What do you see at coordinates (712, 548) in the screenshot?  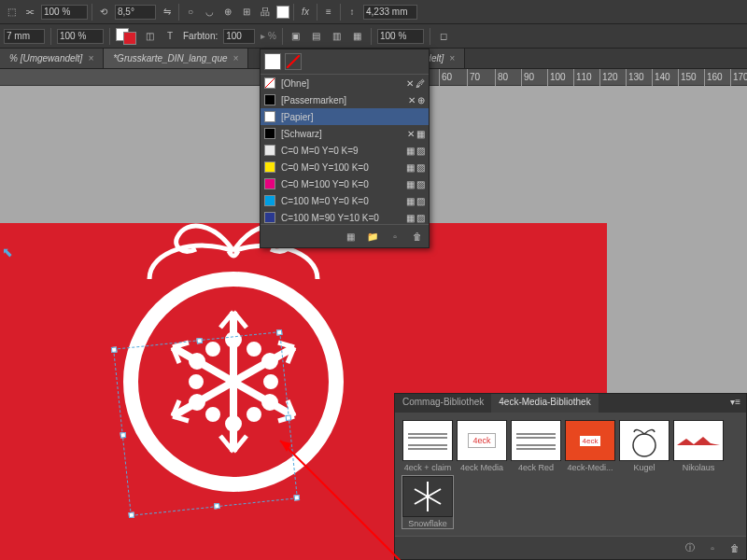 I see `lib-new-icon: ▫` at bounding box center [712, 548].